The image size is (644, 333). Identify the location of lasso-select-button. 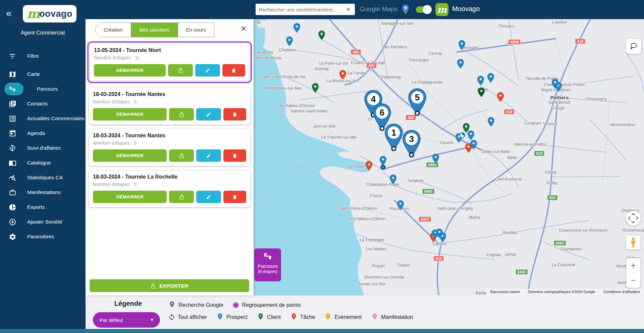
(633, 46).